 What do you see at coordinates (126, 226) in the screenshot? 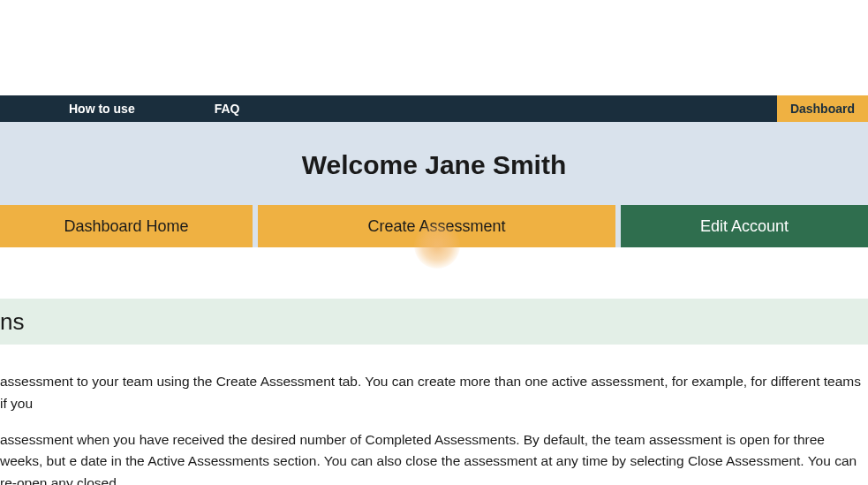
I see `tab-dashboard-home: Dashboard Home` at bounding box center [126, 226].